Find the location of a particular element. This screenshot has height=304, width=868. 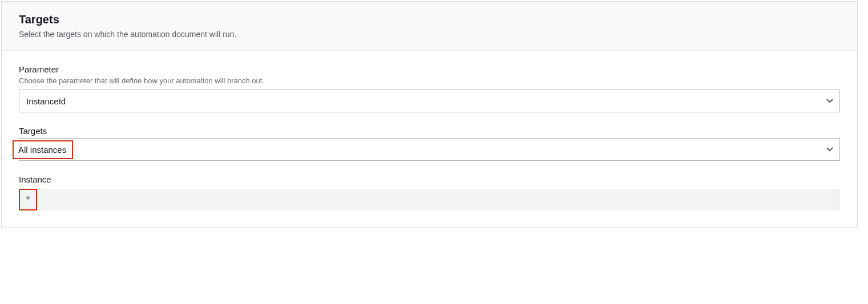

instance-value: * is located at coordinates (28, 200).